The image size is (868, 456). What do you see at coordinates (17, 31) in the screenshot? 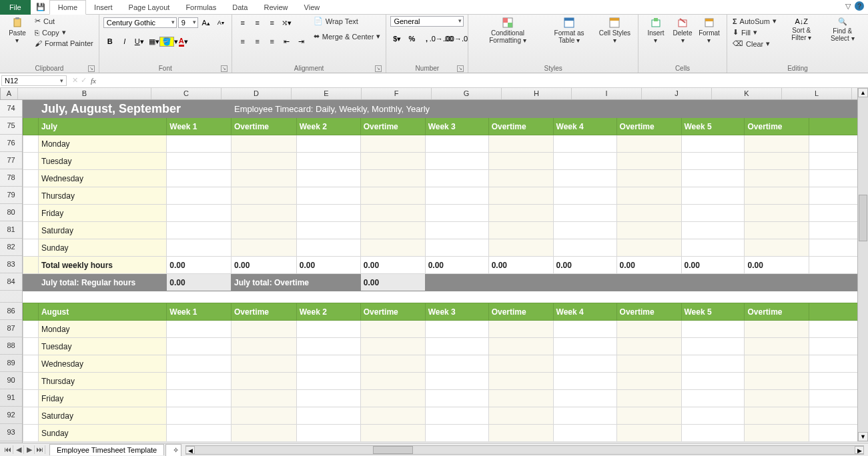
I see `paste-button: Paste▾` at bounding box center [17, 31].